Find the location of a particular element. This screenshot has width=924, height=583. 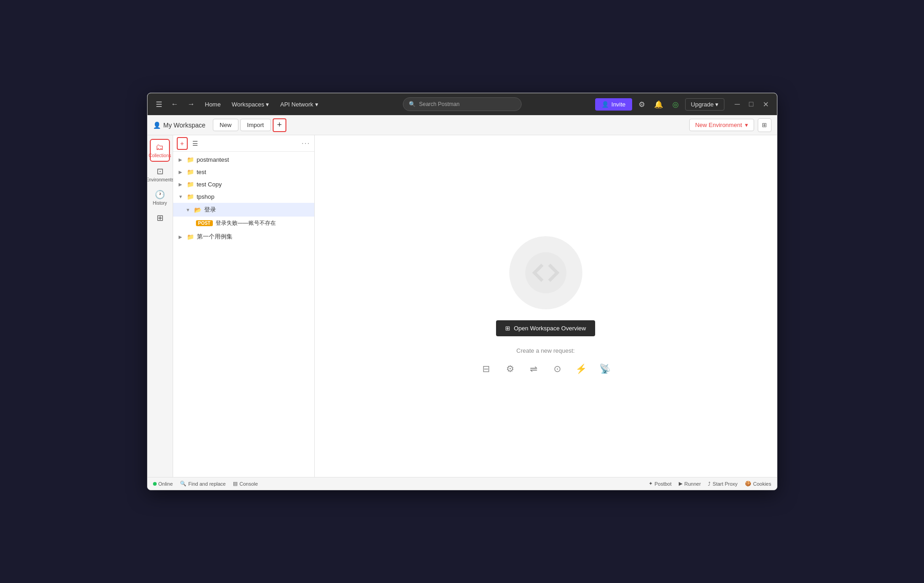

search-bar: 🔍 Search Postman is located at coordinates (462, 104).